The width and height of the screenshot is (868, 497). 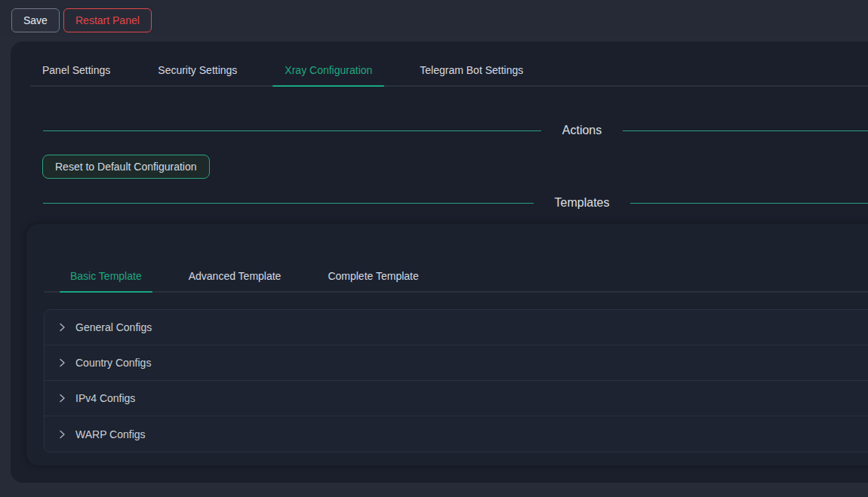 I want to click on save-button: Save, so click(x=35, y=20).